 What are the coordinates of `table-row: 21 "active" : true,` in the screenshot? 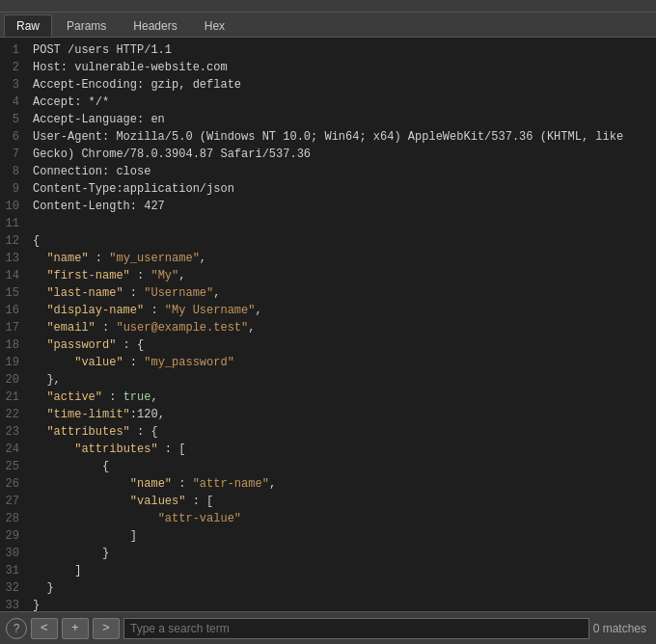 It's located at (328, 397).